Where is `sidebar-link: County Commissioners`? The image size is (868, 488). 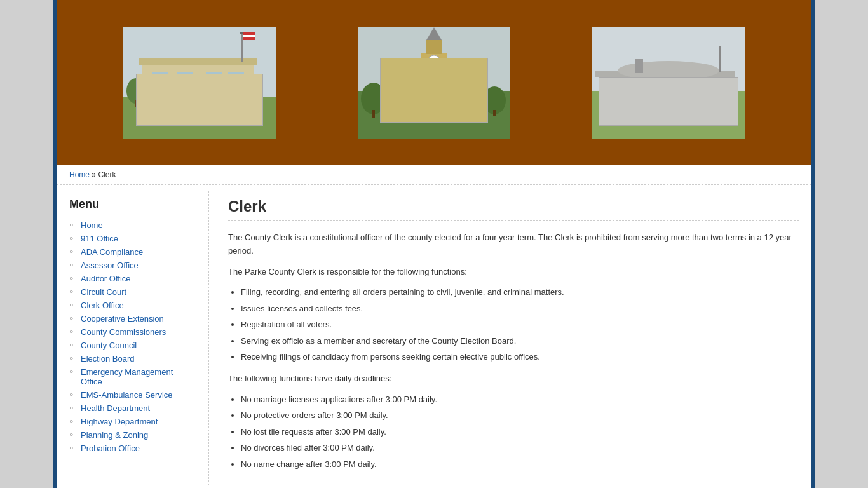
sidebar-link: County Commissioners is located at coordinates (123, 332).